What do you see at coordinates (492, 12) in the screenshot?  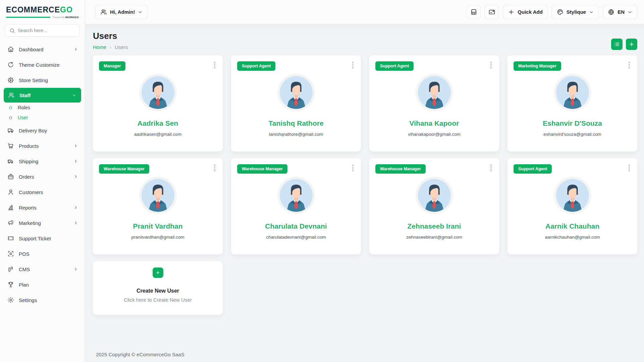 I see `card-icon` at bounding box center [492, 12].